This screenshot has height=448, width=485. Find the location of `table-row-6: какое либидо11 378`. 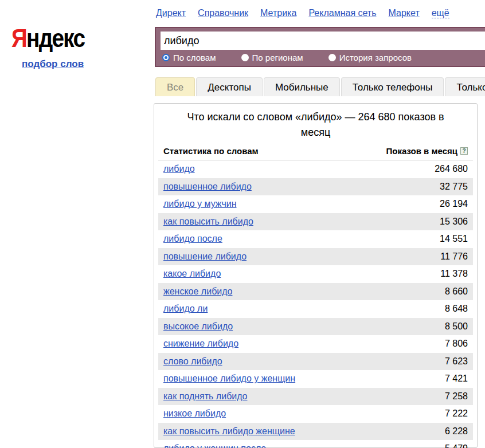

table-row-6: какое либидо11 378 is located at coordinates (315, 274).